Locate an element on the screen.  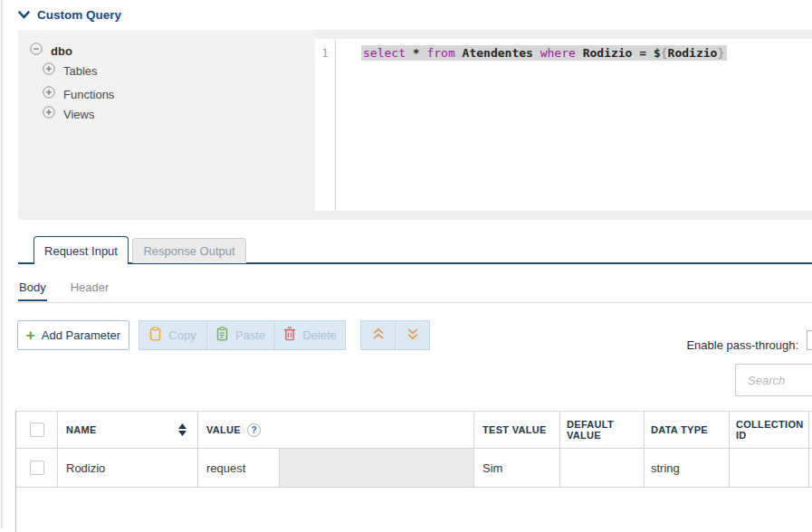
edit-button-group: Copy Paste Delete is located at coordinates (243, 335).